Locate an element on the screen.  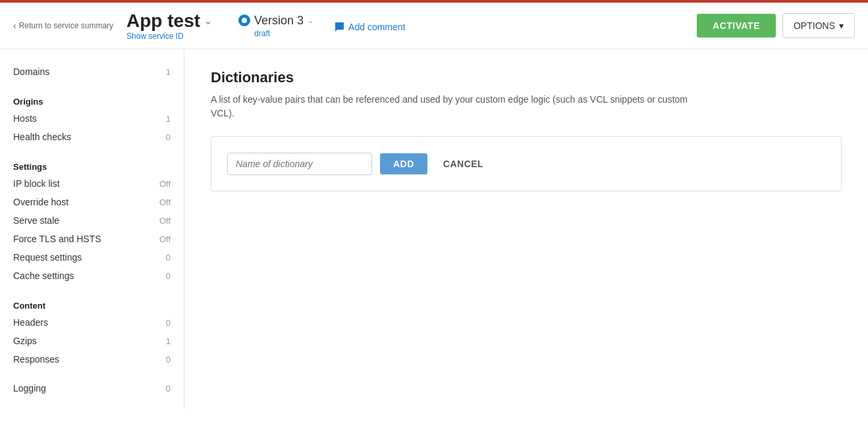
sidebar-headers-count: 0 is located at coordinates (169, 322).